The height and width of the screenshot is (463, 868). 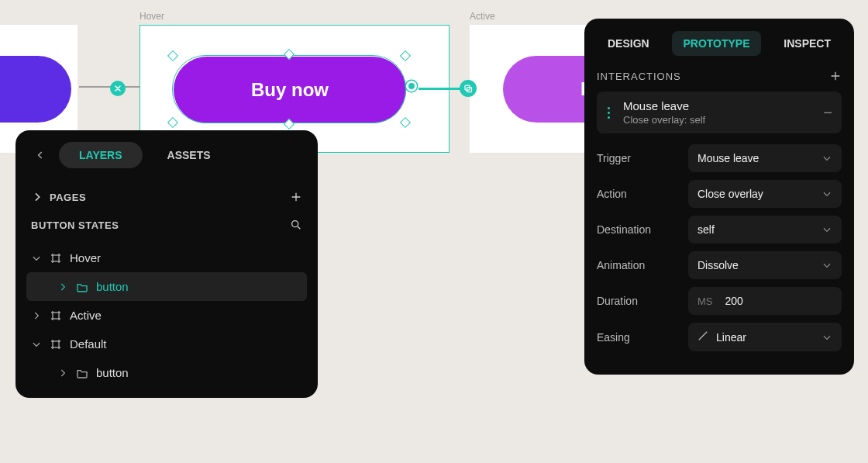 What do you see at coordinates (765, 230) in the screenshot?
I see `destination-select: self` at bounding box center [765, 230].